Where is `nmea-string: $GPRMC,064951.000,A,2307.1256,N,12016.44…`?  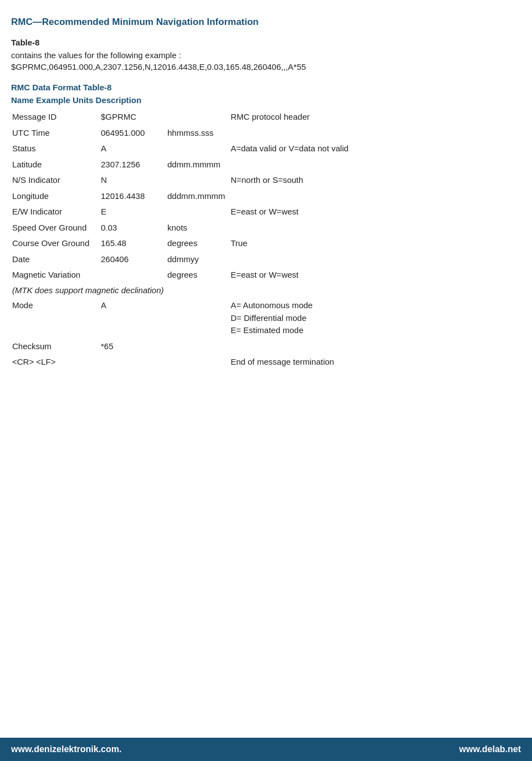
nmea-string: $GPRMC,064951.000,A,2307.1256,N,12016.44… is located at coordinates (266, 67).